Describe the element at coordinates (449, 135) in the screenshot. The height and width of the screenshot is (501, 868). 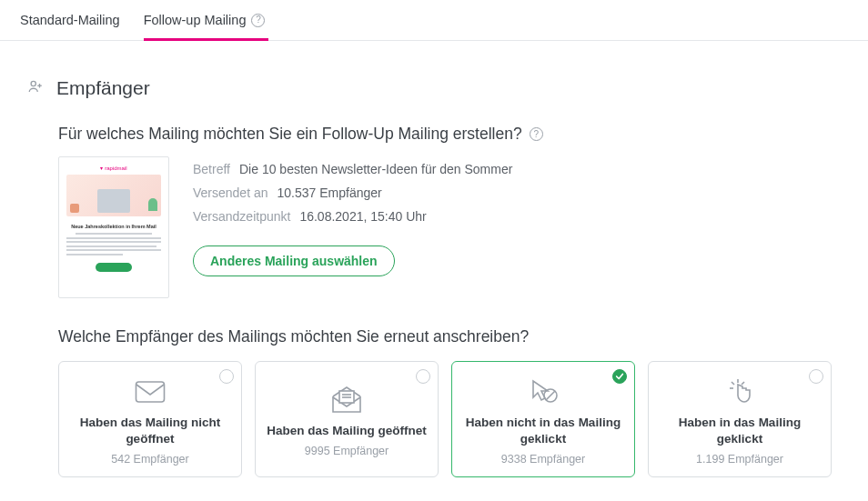
I see `question-which-mailing: Für welches Mailing möchten Sie ein Foll…` at that location.